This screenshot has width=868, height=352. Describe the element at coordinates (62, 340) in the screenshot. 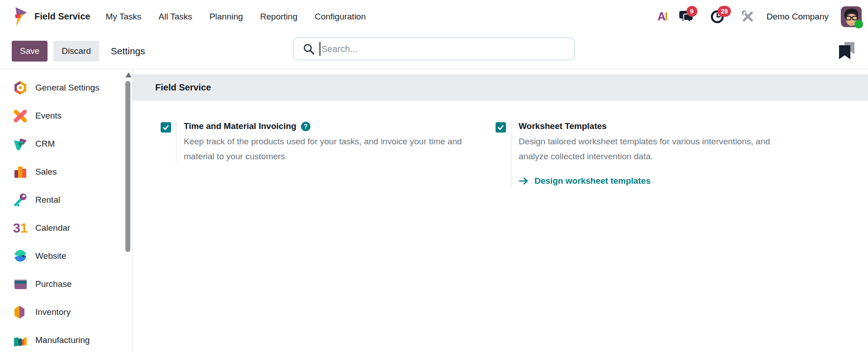

I see `sidebar-item-label: Manufacturing` at that location.